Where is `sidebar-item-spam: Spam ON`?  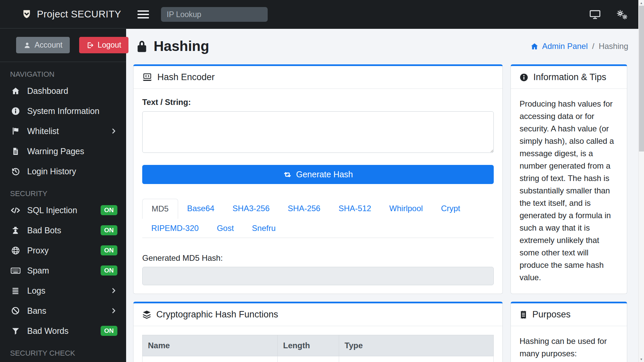
sidebar-item-spam: Spam ON is located at coordinates (63, 270).